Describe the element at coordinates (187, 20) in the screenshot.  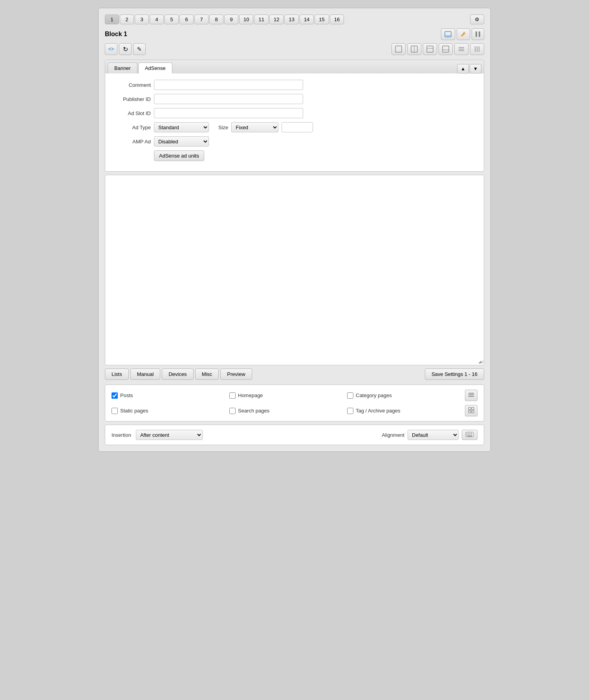
I see `tab-6: 6` at that location.